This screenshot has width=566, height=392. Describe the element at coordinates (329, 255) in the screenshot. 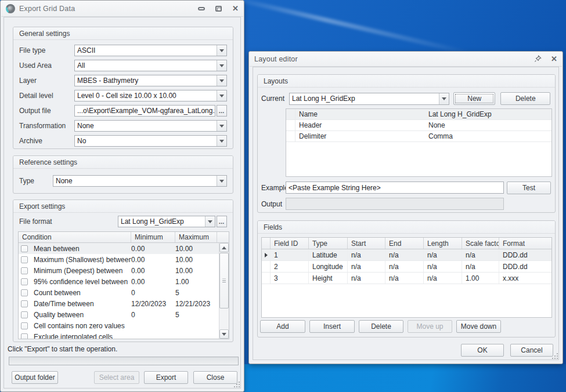

I see `cell-type: Latitude` at that location.